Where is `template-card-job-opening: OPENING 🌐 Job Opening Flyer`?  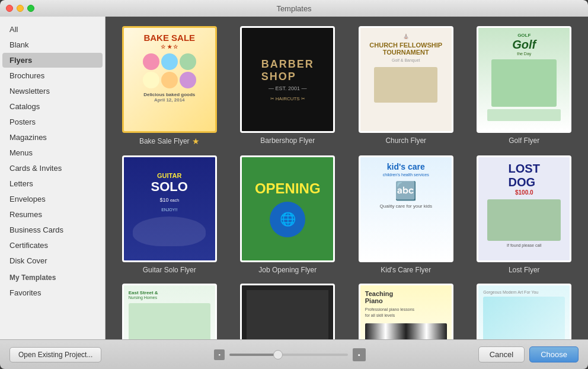
template-card-job-opening: OPENING 🌐 Job Opening Flyer is located at coordinates (288, 215).